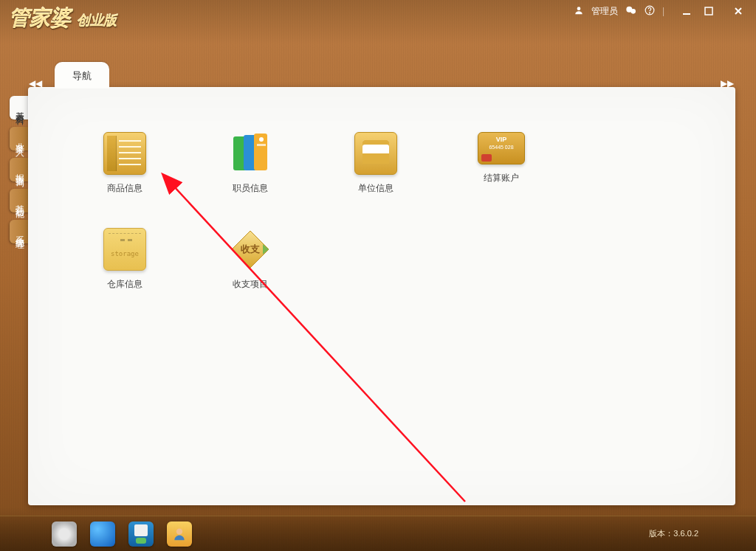  I want to click on icon-label-storage: 仓库信息, so click(125, 285).